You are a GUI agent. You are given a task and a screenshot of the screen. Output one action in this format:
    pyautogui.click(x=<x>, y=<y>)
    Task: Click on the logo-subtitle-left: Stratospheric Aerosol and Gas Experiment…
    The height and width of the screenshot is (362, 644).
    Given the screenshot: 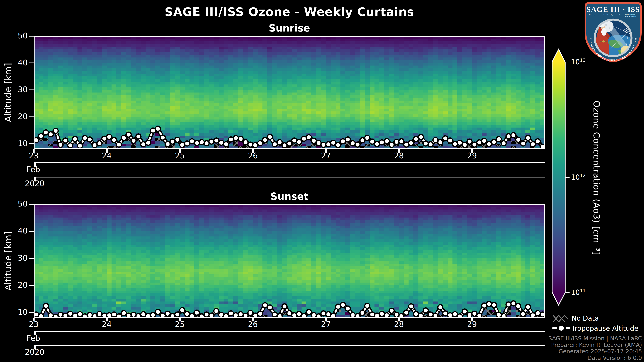 What is the action you would take?
    pyautogui.click(x=604, y=15)
    